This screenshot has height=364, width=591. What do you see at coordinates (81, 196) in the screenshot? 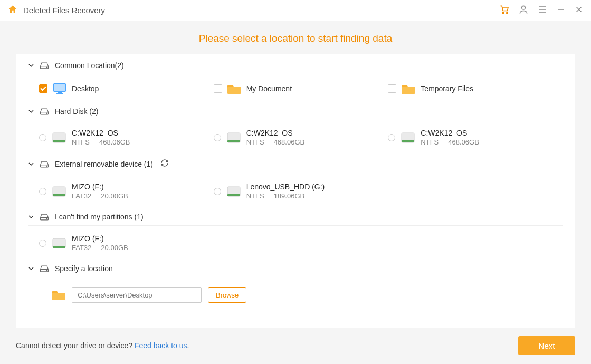
I see `drive-fs: FAT32` at bounding box center [81, 196].